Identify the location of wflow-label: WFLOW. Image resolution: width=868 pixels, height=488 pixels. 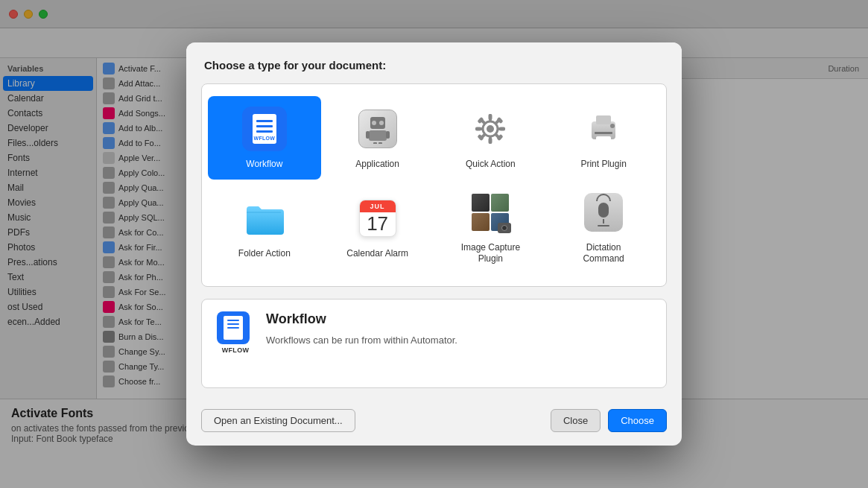
(235, 350).